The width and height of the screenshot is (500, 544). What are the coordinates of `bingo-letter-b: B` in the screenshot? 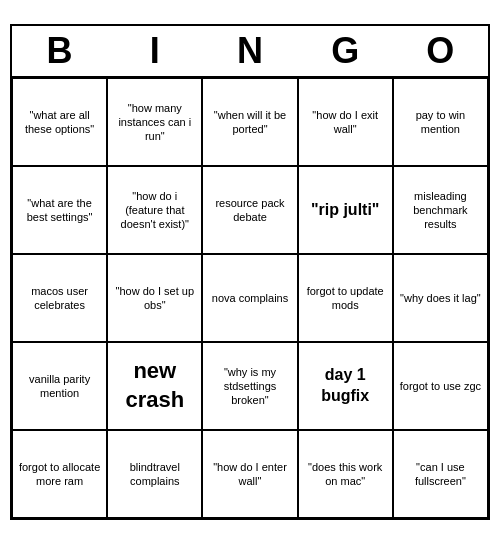 It's located at (60, 51).